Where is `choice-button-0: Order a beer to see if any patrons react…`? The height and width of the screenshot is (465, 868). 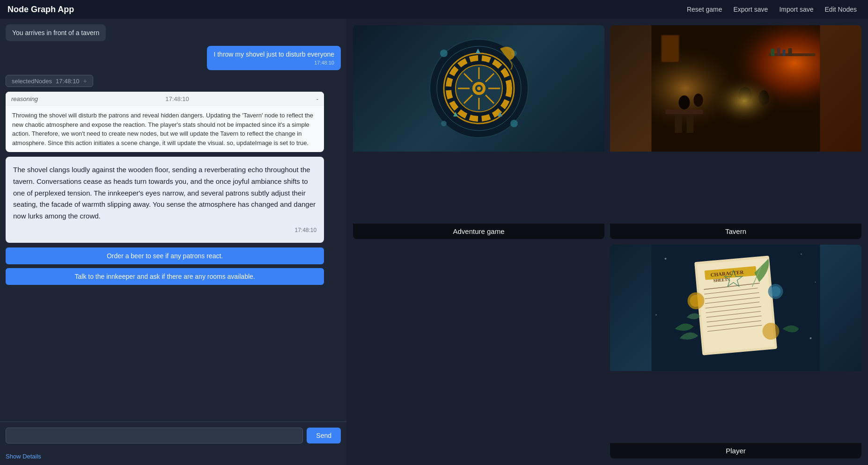
choice-button-0: Order a beer to see if any patrons react… is located at coordinates (165, 256).